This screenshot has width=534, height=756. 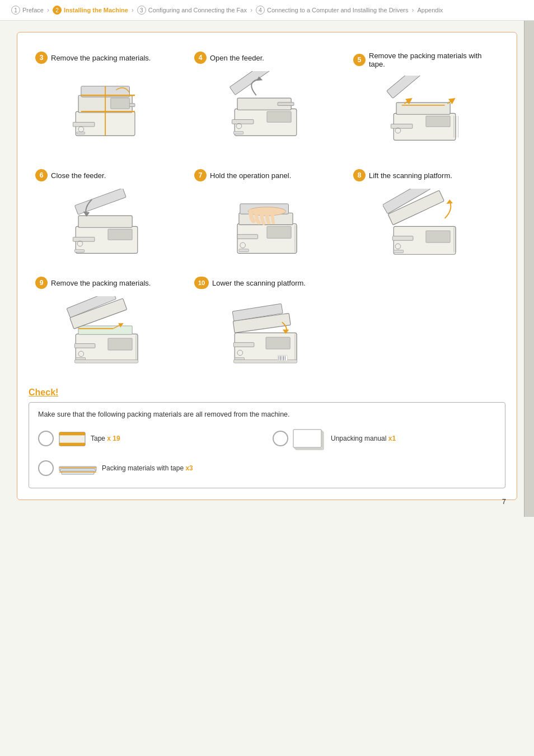 I want to click on side-tab, so click(x=529, y=269).